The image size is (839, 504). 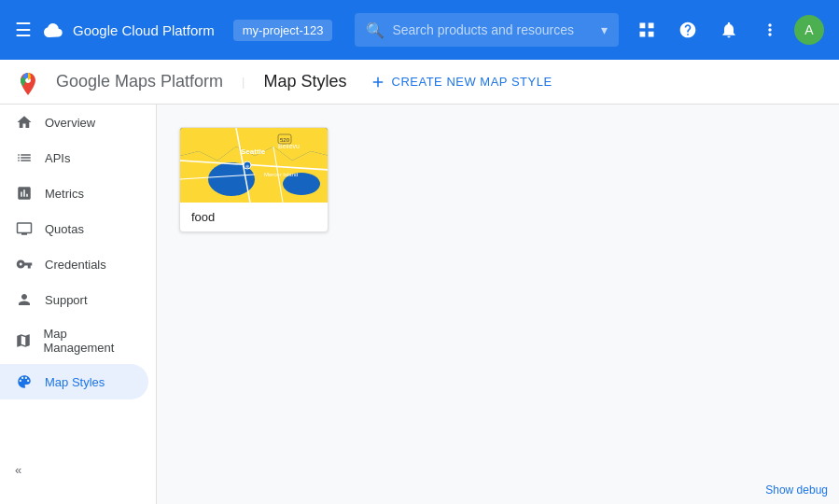 I want to click on svg-text: Mercer Island, so click(x=281, y=175).